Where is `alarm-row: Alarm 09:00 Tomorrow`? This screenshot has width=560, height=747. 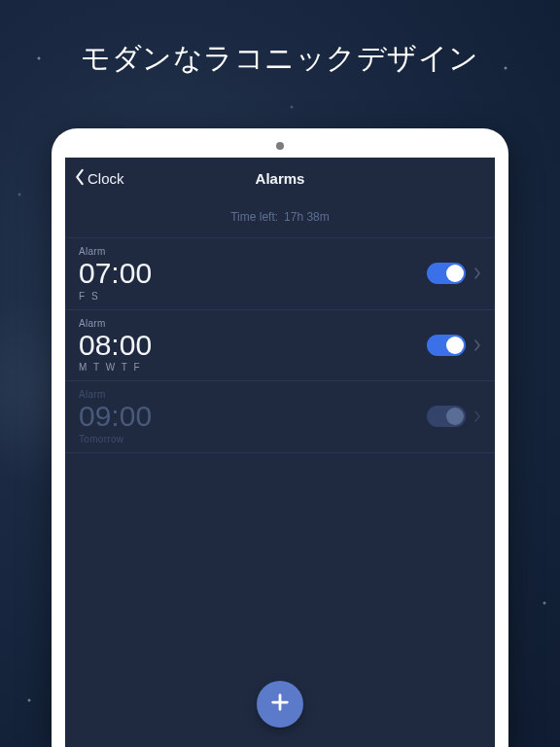
alarm-row: Alarm 09:00 Tomorrow is located at coordinates (280, 417).